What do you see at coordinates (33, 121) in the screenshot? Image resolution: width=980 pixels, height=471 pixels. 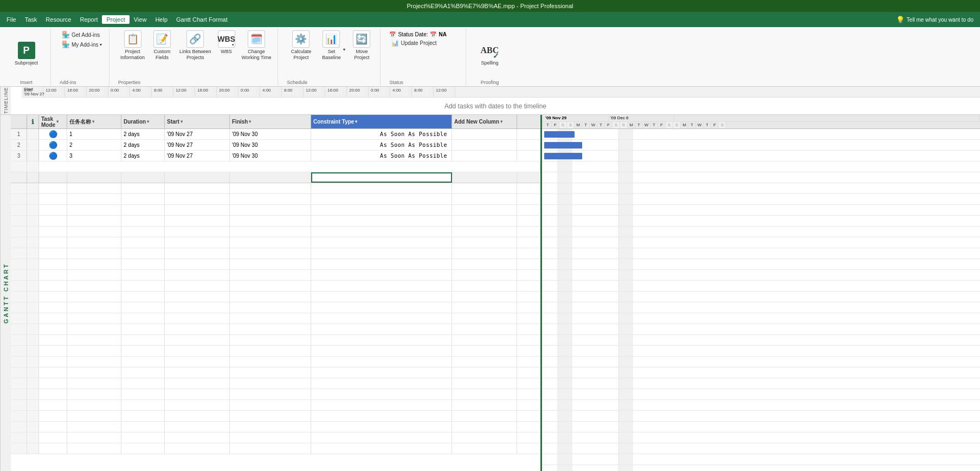 I see `col-header-info: ℹ` at bounding box center [33, 121].